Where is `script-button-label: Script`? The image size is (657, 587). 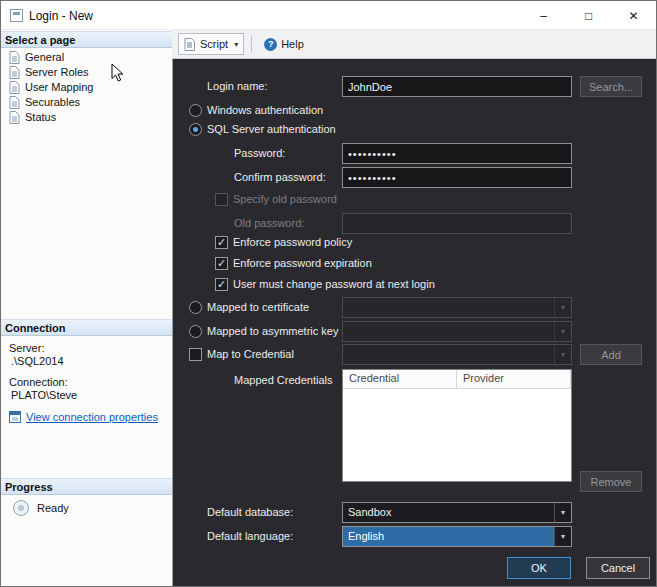
script-button-label: Script is located at coordinates (214, 44).